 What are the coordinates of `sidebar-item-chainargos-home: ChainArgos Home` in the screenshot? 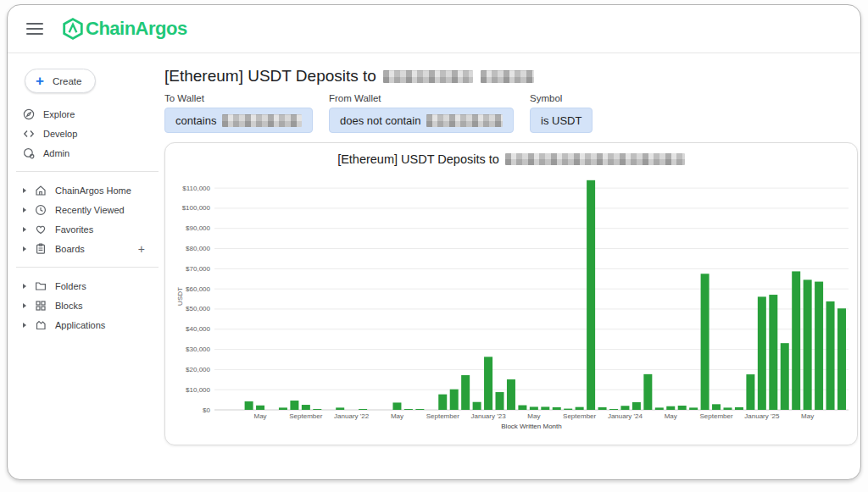 It's located at (83, 190).